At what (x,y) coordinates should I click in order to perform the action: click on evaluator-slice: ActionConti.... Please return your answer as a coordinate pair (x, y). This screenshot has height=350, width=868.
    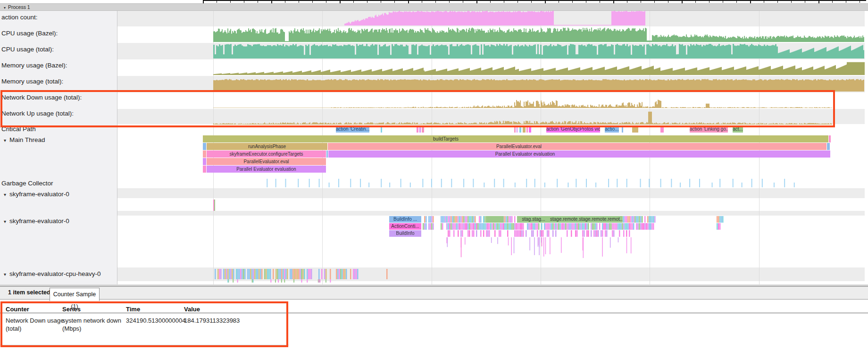
    Looking at the image, I should click on (405, 226).